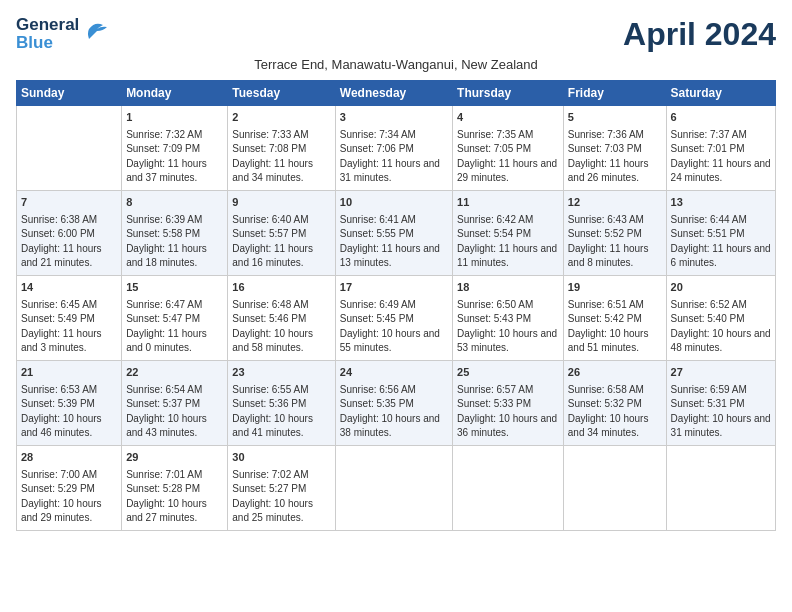  Describe the element at coordinates (48, 43) in the screenshot. I see `logo-line2: Blue` at that location.